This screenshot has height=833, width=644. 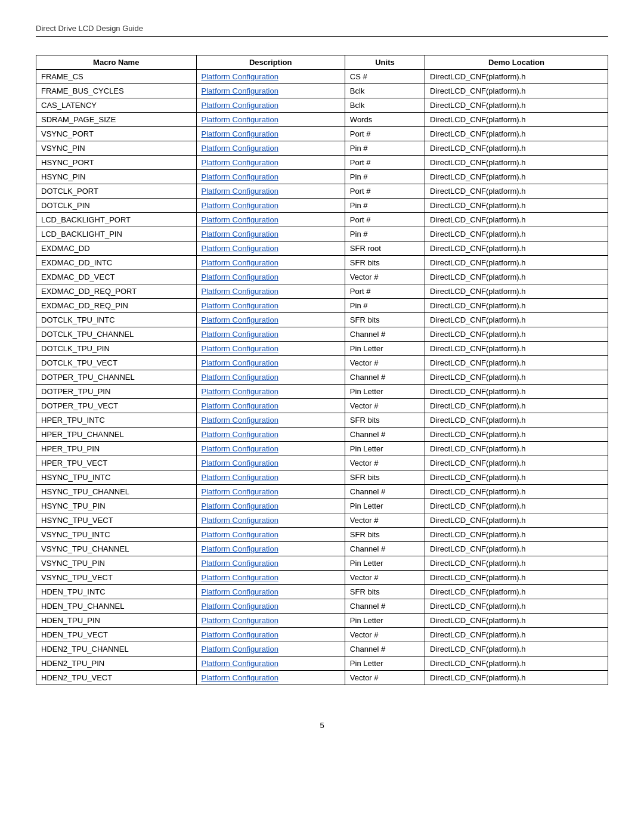 What do you see at coordinates (117, 478) in the screenshot?
I see `cell-macro: HSYNC_TPU_INTC` at bounding box center [117, 478].